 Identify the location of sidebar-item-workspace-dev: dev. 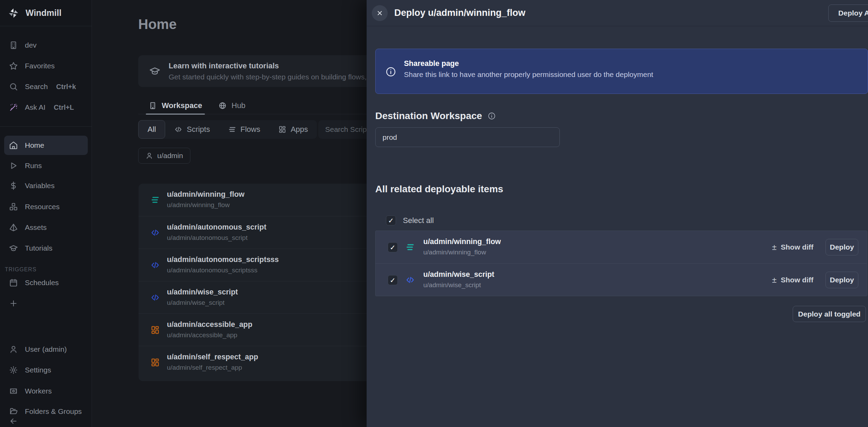
(46, 45).